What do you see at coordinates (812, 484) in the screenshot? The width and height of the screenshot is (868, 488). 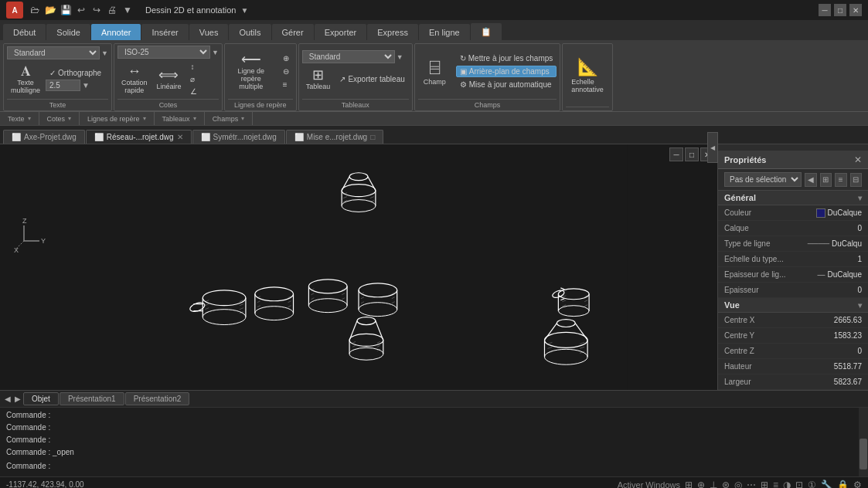 I see `status-anno-icon: ①` at bounding box center [812, 484].